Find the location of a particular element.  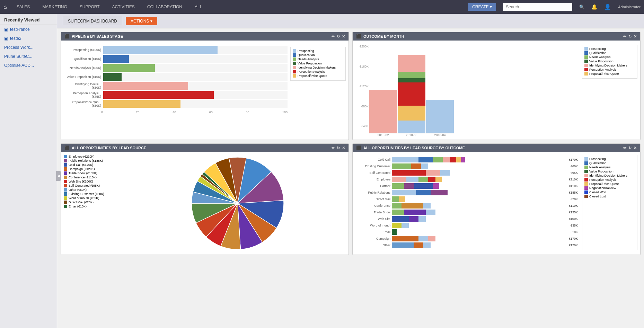

lso-refresh-icon: ↻ is located at coordinates (630, 148).